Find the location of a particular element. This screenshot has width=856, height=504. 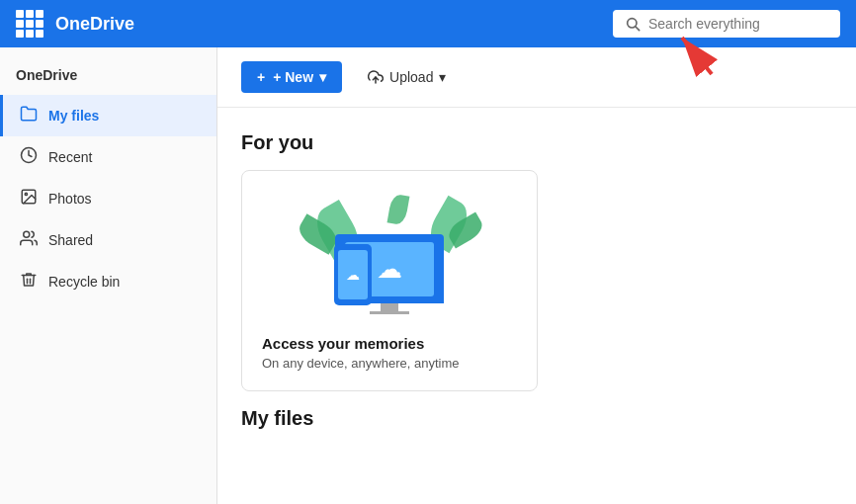

new-button: + + New ▾ is located at coordinates (292, 77).